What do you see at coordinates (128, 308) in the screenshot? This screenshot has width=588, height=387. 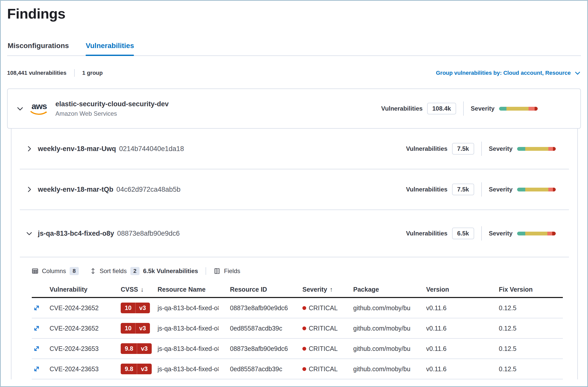 I see `cvss-score: 10` at bounding box center [128, 308].